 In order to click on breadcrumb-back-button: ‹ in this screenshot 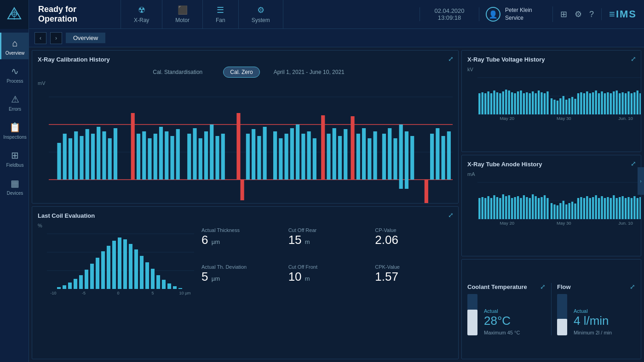, I will do `click(40, 38)`.